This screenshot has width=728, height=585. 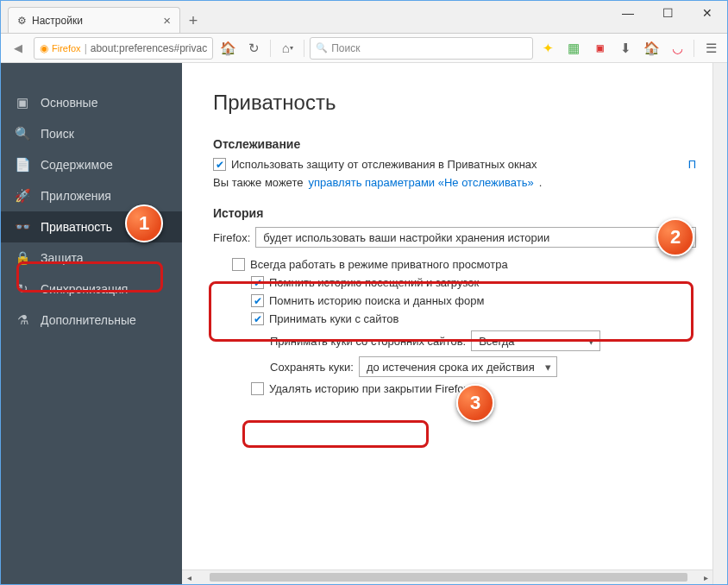 I want to click on tracking-protection-checkbox, so click(x=219, y=164).